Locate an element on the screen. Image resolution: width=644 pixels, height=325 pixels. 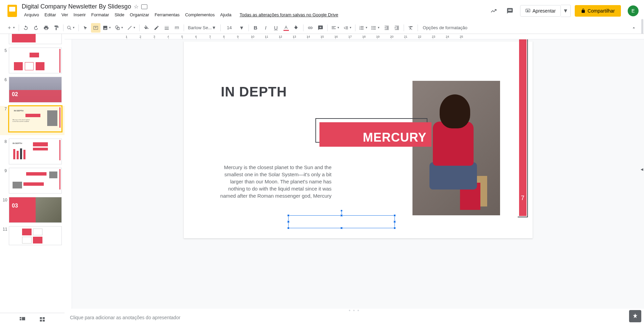
comments-icon is located at coordinates (510, 11).